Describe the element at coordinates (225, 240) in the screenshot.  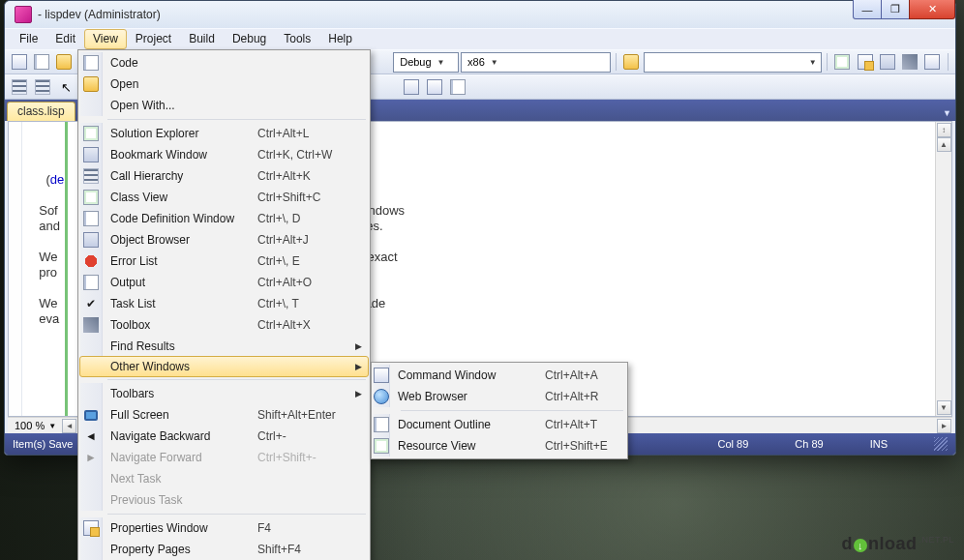
I see `view-menu-object-browser: Object BrowserCtrl+Alt+J` at that location.